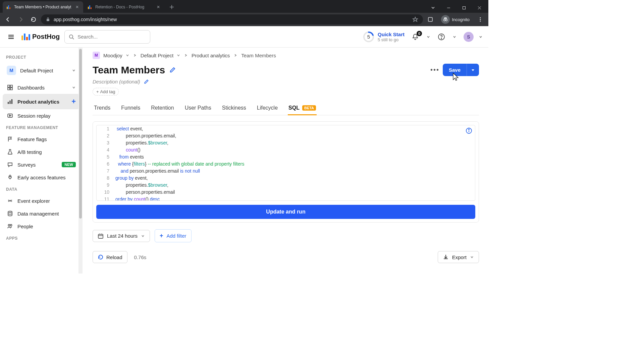 The width and height of the screenshot is (644, 362). Describe the element at coordinates (458, 257) in the screenshot. I see `export-button: Export` at that location.